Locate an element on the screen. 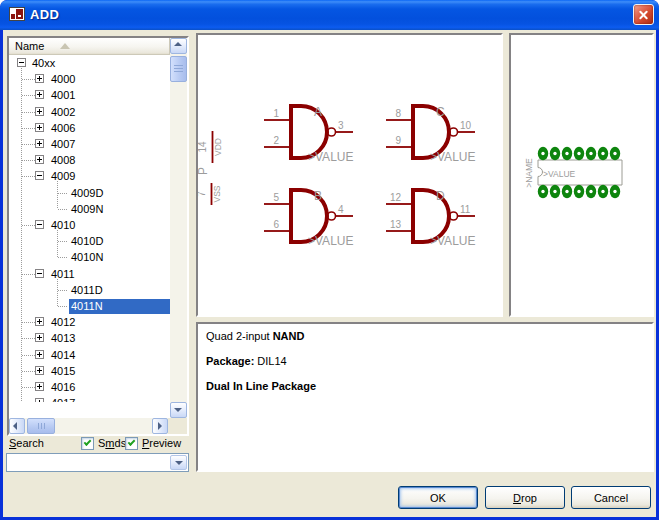 The image size is (659, 520). sort-ascending-icon is located at coordinates (65, 46).